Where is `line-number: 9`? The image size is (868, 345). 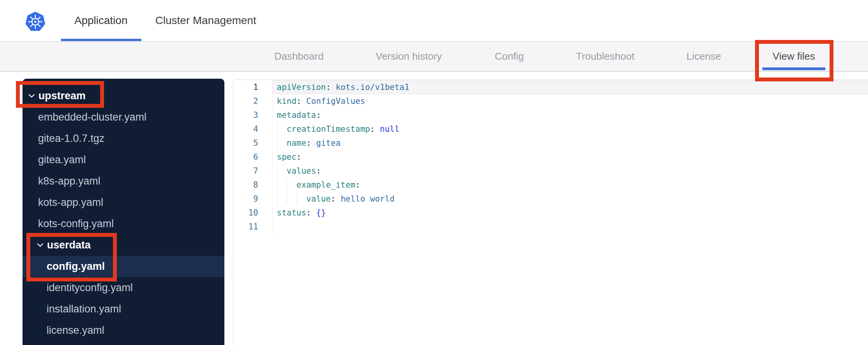
line-number: 9 is located at coordinates (253, 199).